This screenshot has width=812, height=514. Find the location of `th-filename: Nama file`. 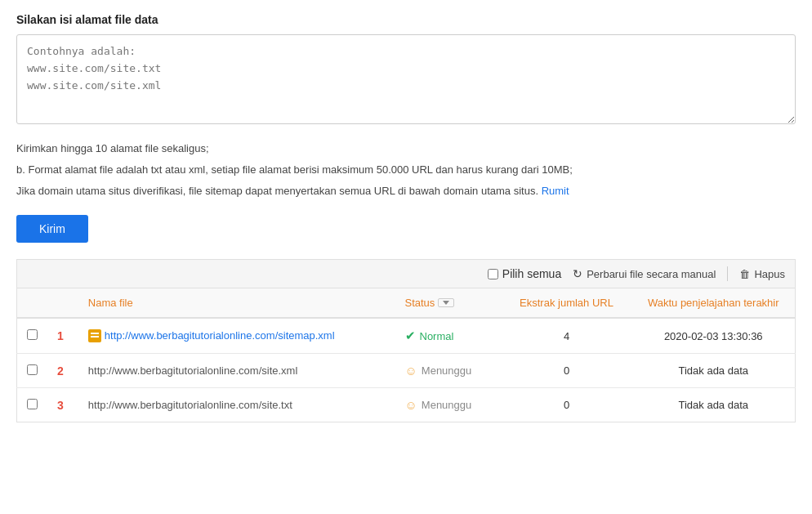

th-filename: Nama file is located at coordinates (237, 304).